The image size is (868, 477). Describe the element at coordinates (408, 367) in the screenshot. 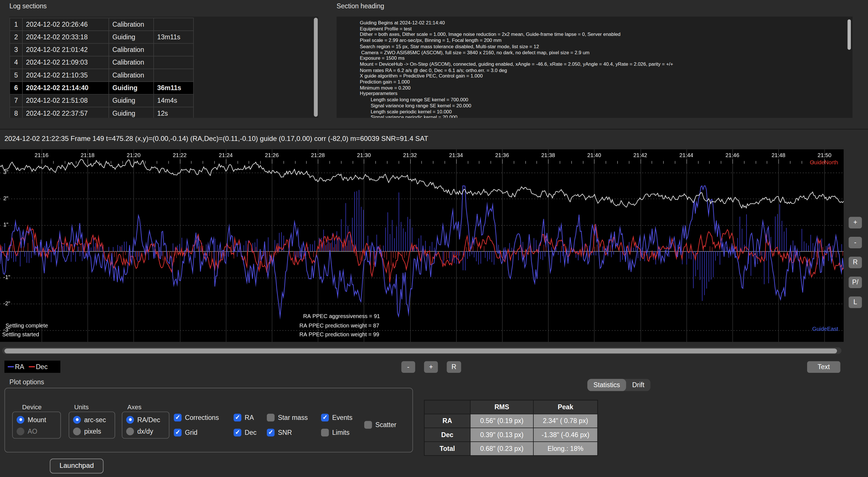

I see `hzoom-out-button: -` at that location.